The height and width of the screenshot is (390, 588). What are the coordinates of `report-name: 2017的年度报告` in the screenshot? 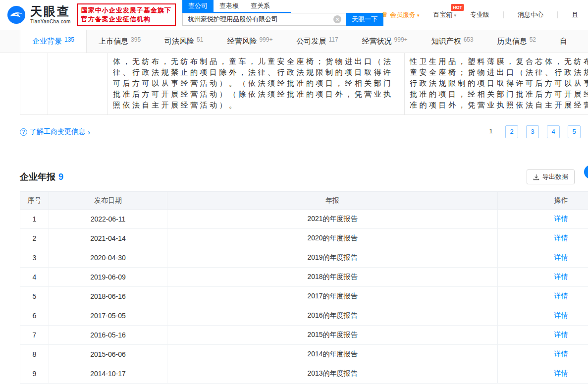 It's located at (333, 296).